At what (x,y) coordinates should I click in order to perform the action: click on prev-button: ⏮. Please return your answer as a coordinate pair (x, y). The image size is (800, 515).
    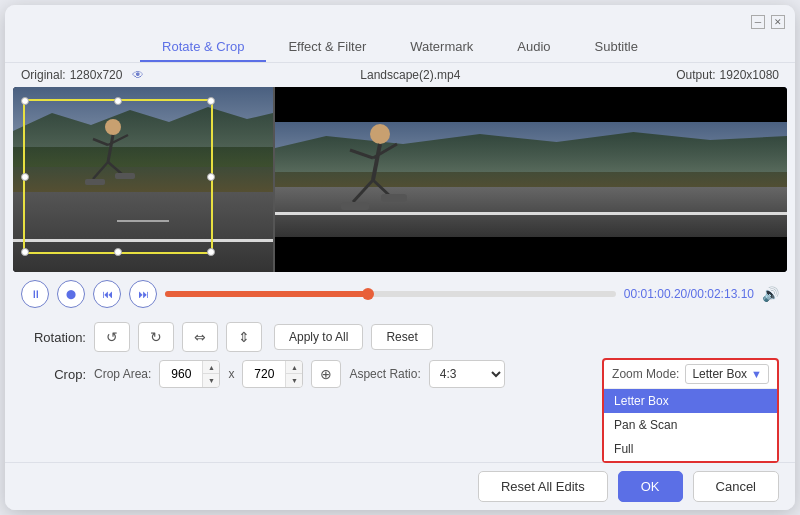
    Looking at the image, I should click on (107, 294).